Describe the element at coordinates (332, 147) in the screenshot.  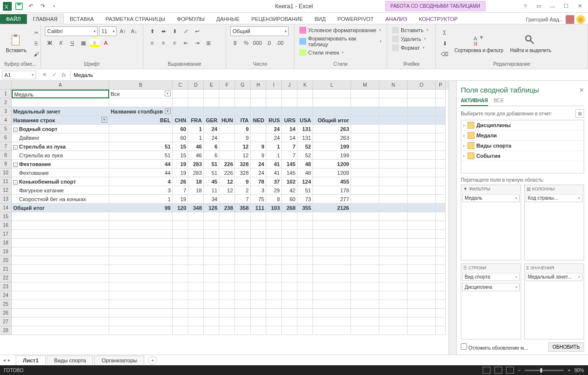
I see `cell: 199` at that location.